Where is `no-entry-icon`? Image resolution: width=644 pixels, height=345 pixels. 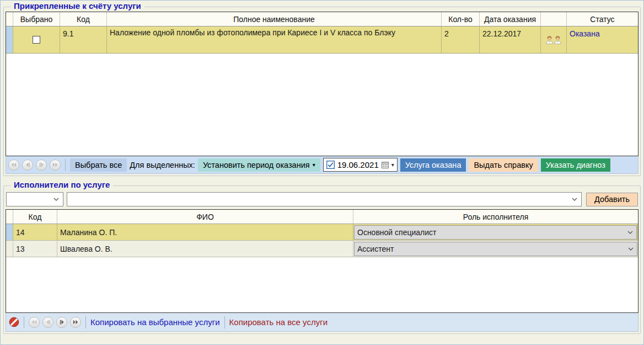
no-entry-icon is located at coordinates (14, 322).